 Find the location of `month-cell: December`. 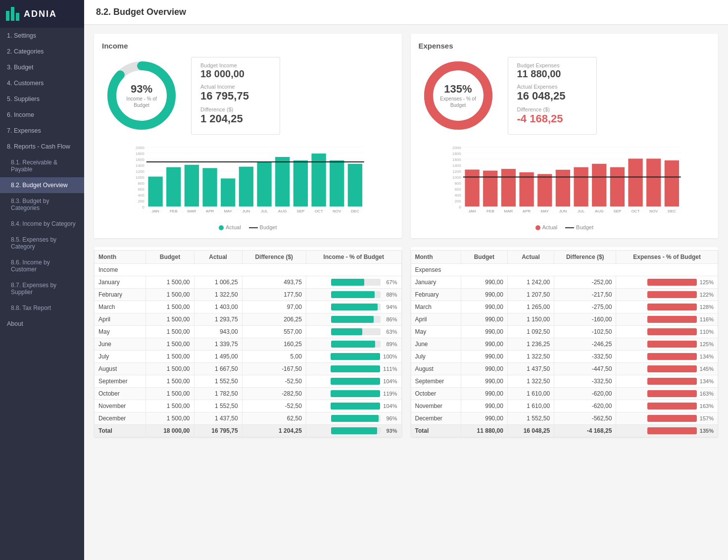

month-cell: December is located at coordinates (120, 419).